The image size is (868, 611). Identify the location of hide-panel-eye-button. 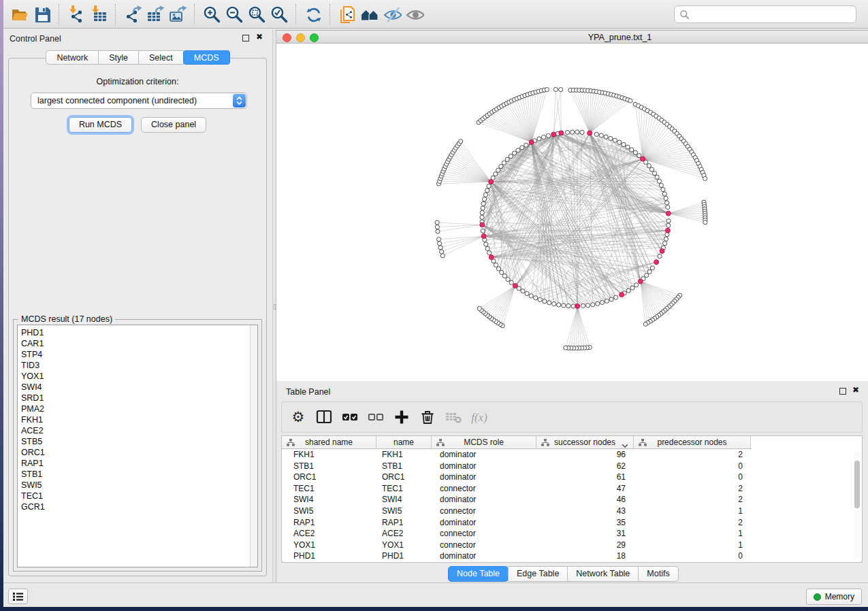
(392, 14).